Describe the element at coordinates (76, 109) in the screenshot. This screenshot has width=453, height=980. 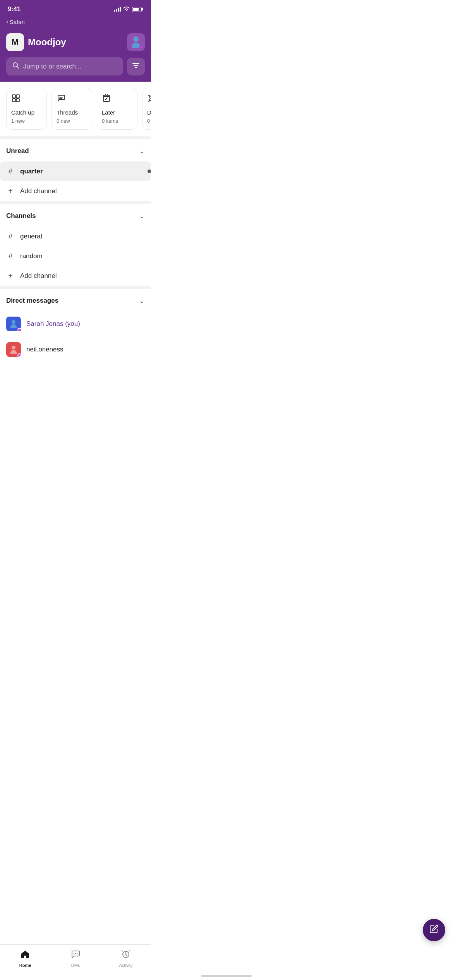
I see `quick-actions-row: Catch up 1 new Threads 0 new` at that location.